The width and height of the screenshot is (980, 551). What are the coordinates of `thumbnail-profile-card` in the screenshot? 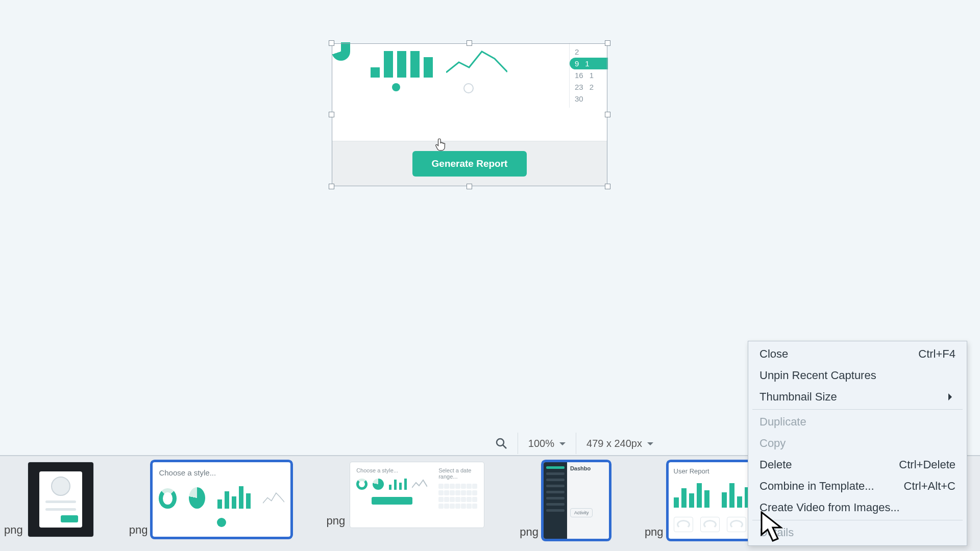 It's located at (61, 499).